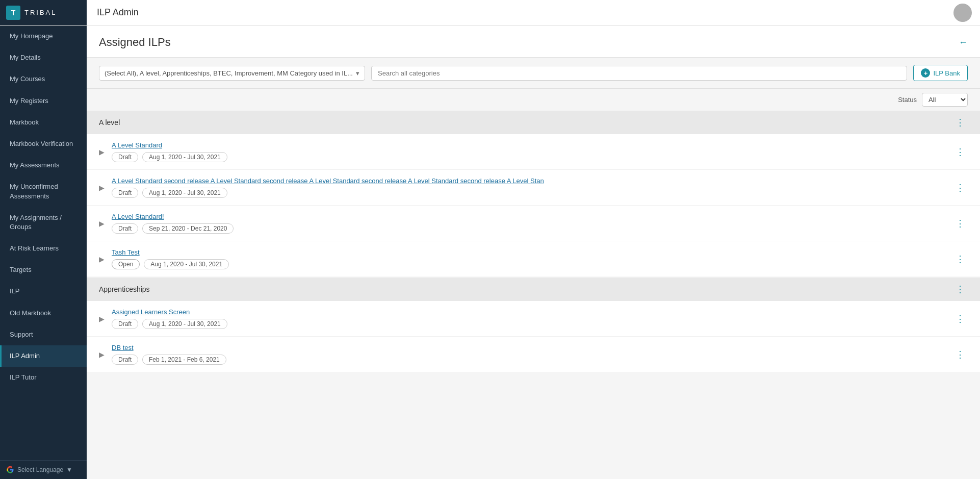 The width and height of the screenshot is (980, 479). Describe the element at coordinates (528, 252) in the screenshot. I see `ilp-title: Tash Test` at that location.